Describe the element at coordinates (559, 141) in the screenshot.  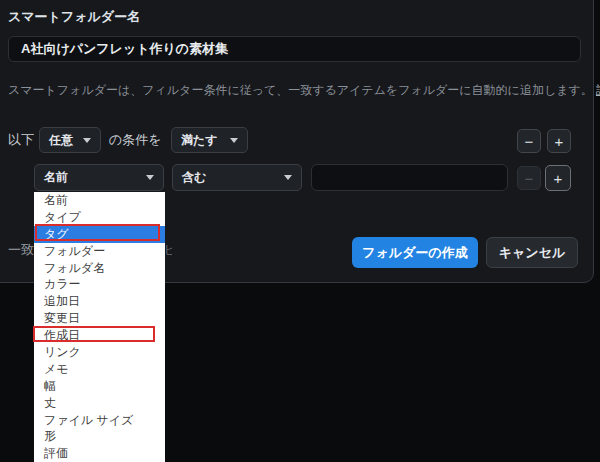
I see `add-condition-group-button: +` at that location.